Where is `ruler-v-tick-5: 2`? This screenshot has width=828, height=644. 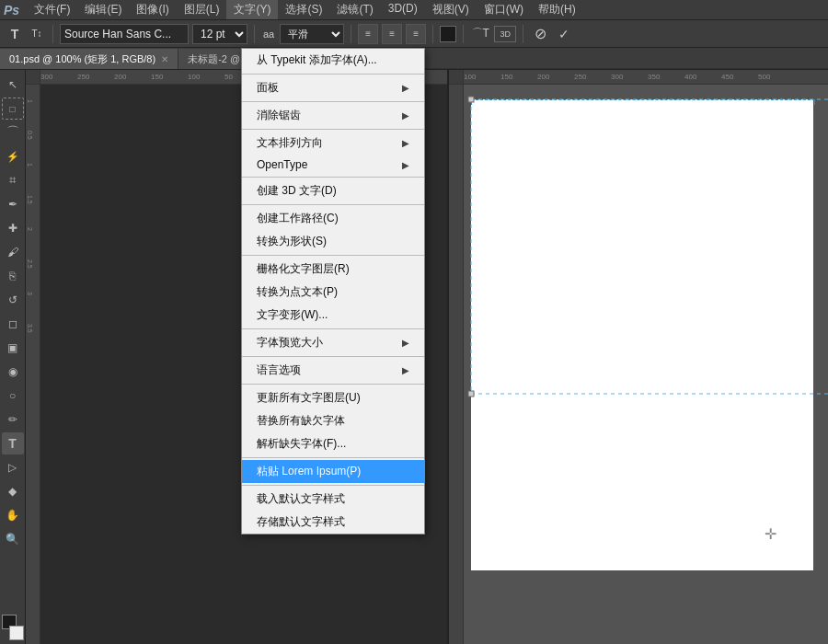 ruler-v-tick-5: 2 is located at coordinates (29, 229).